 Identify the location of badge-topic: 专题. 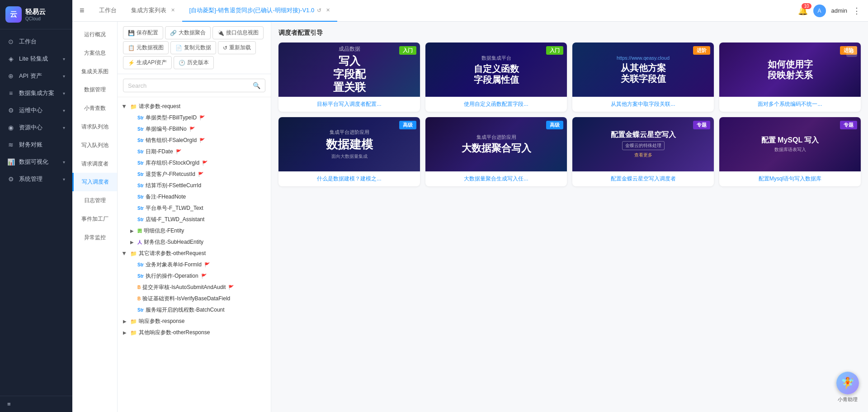
(849, 125).